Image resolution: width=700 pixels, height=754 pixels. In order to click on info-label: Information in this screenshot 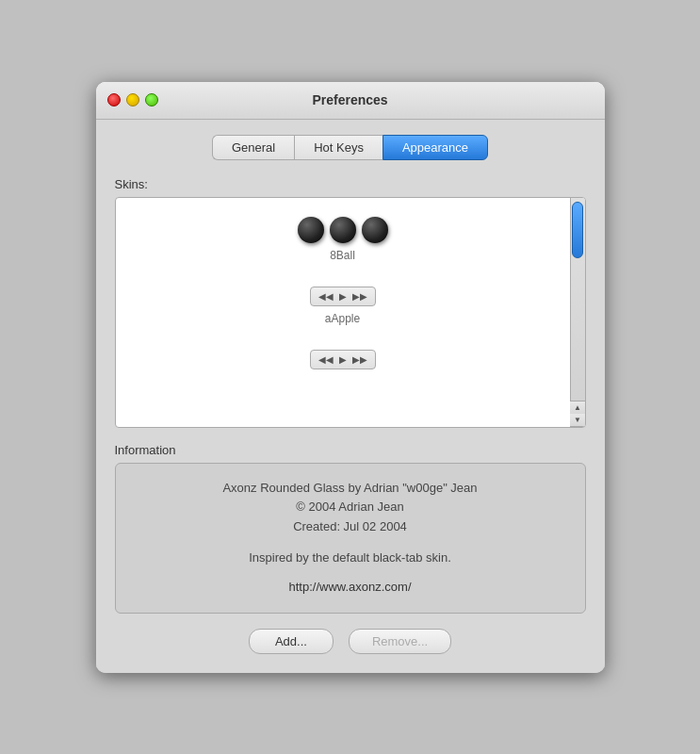, I will do `click(350, 451)`.